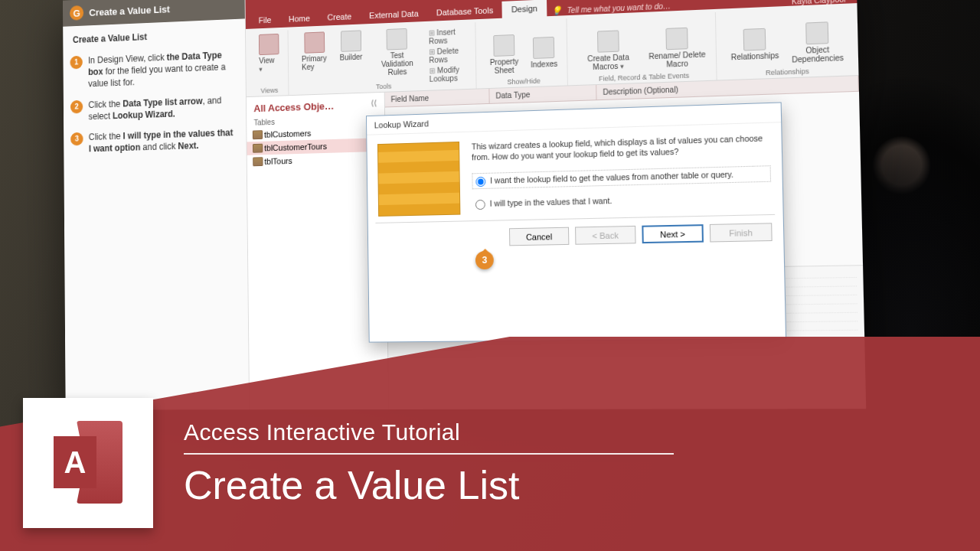 The height and width of the screenshot is (551, 980). Describe the element at coordinates (429, 454) in the screenshot. I see `banner-divider` at that location.